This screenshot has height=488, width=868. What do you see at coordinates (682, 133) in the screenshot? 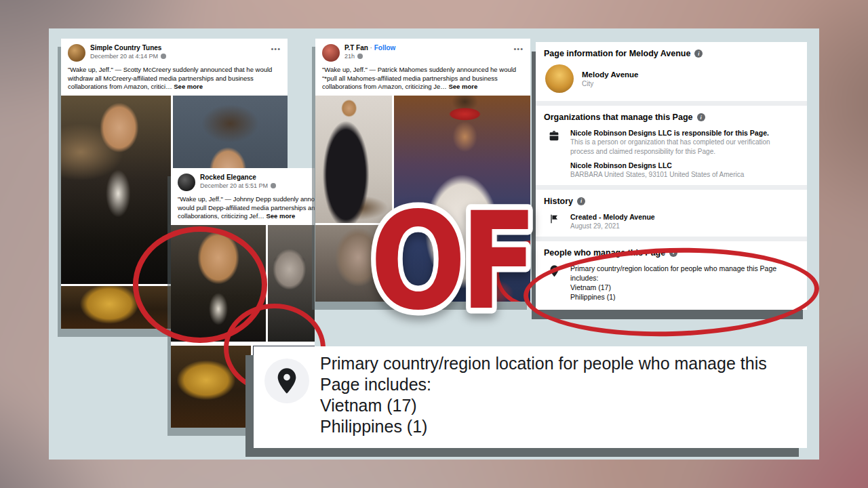
I see `org-responsible-text: Nicole Robinson Designs LLC is responsib…` at bounding box center [682, 133].